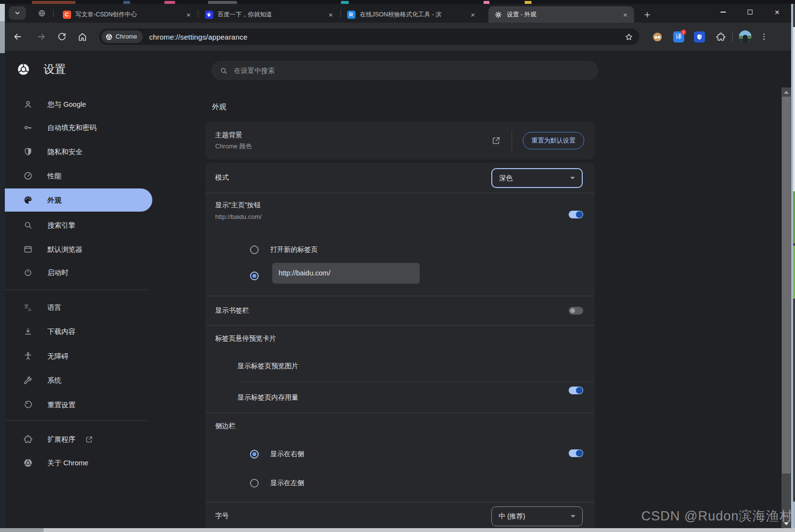 The image size is (795, 532). Describe the element at coordinates (684, 32) in the screenshot. I see `translate-badge: 1` at that location.